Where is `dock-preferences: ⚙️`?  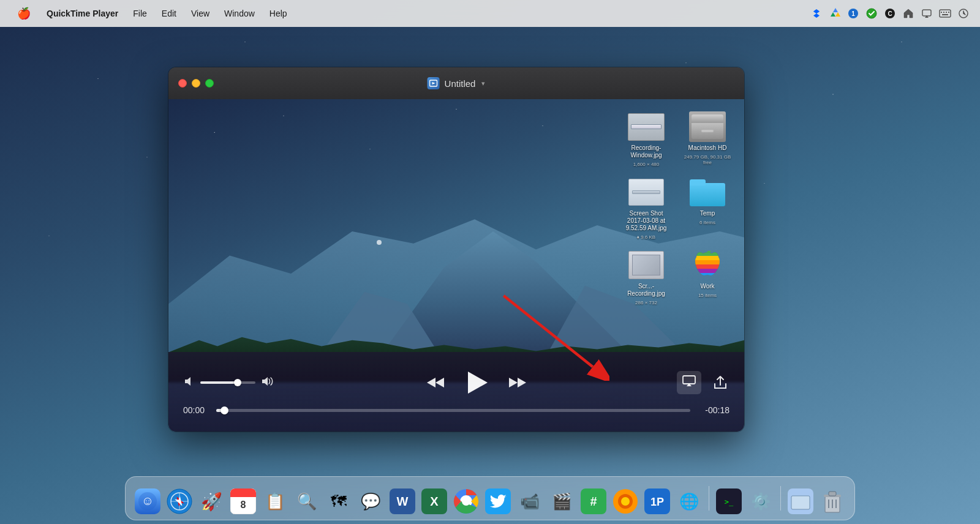 dock-preferences: ⚙️ is located at coordinates (761, 501).